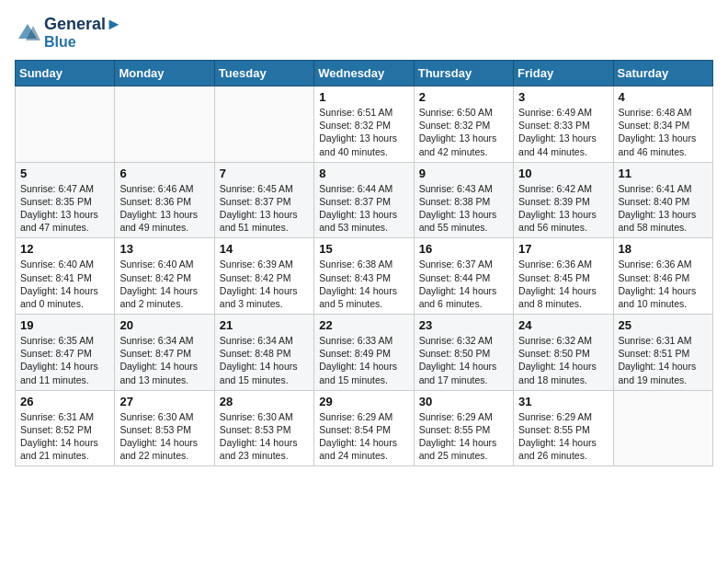 The width and height of the screenshot is (728, 563). What do you see at coordinates (364, 125) in the screenshot?
I see `calendar-cell: 1Sunrise: 6:51 AMSunset: 8:32 PMDaylight…` at bounding box center [364, 125].